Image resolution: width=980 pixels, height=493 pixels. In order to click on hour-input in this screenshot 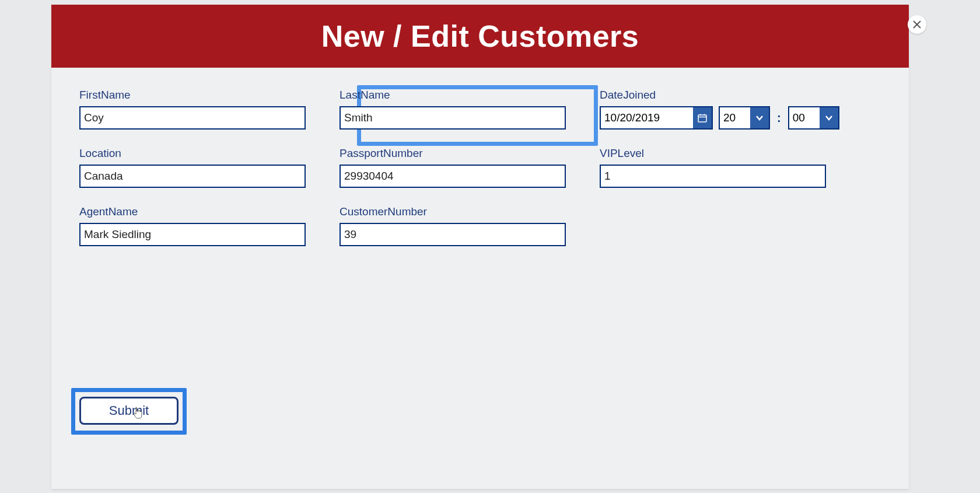, I will do `click(735, 118)`.